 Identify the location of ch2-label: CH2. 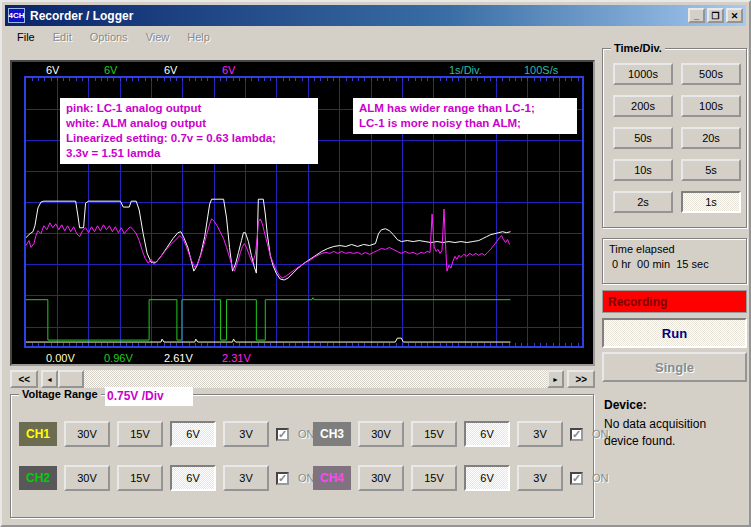
(38, 478).